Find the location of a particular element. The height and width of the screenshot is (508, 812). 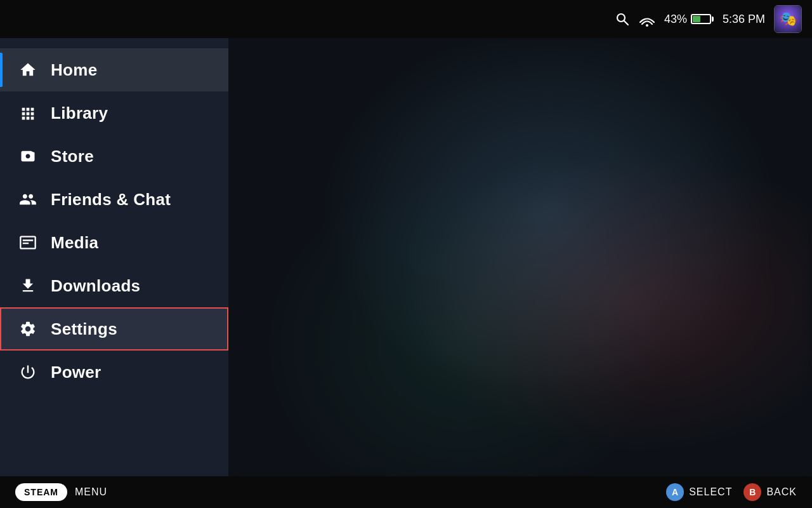

friends-label: Friends & Chat is located at coordinates (110, 199).